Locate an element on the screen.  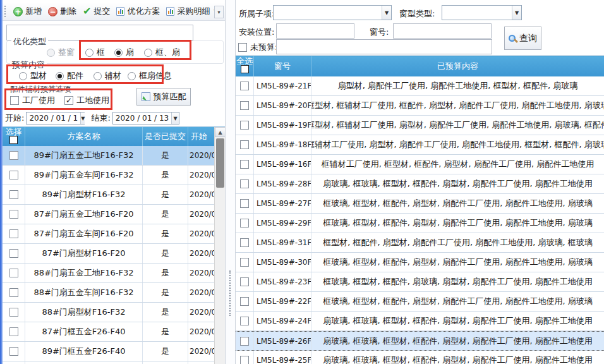
table-row: LM5L-89#-25F23 扇玻璃, 框玻璃, 框型材, 框配件, 扇型材, … is located at coordinates (420, 358).